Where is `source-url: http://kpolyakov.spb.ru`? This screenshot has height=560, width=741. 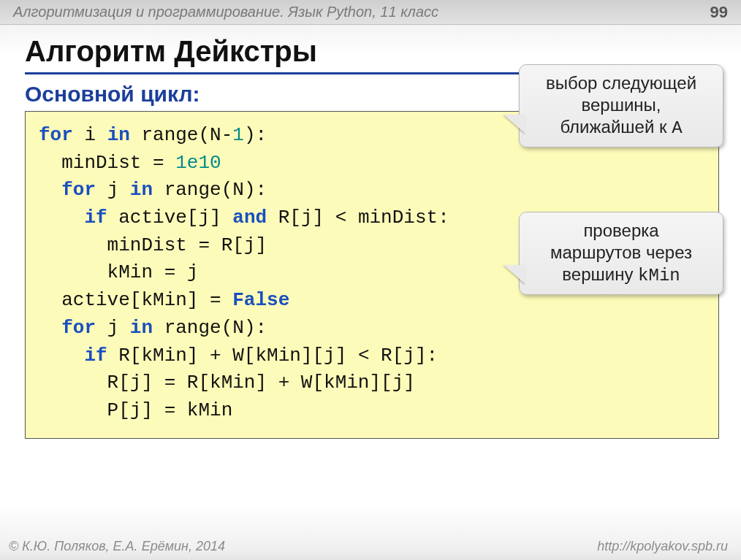 source-url: http://kpolyakov.spb.ru is located at coordinates (662, 546).